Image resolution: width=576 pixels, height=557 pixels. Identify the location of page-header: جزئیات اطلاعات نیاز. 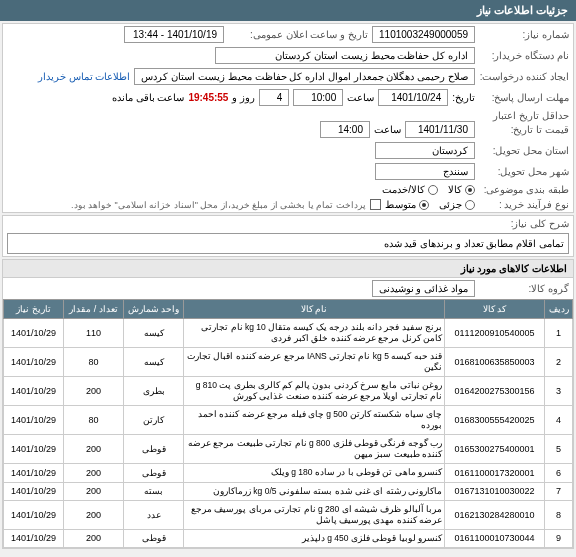
(288, 10).